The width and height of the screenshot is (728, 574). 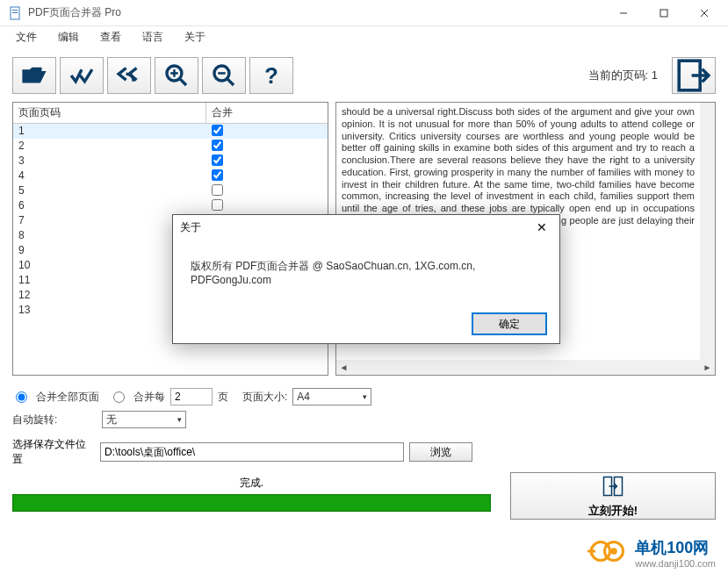 I want to click on scroll-left-icon: ◄, so click(x=344, y=367).